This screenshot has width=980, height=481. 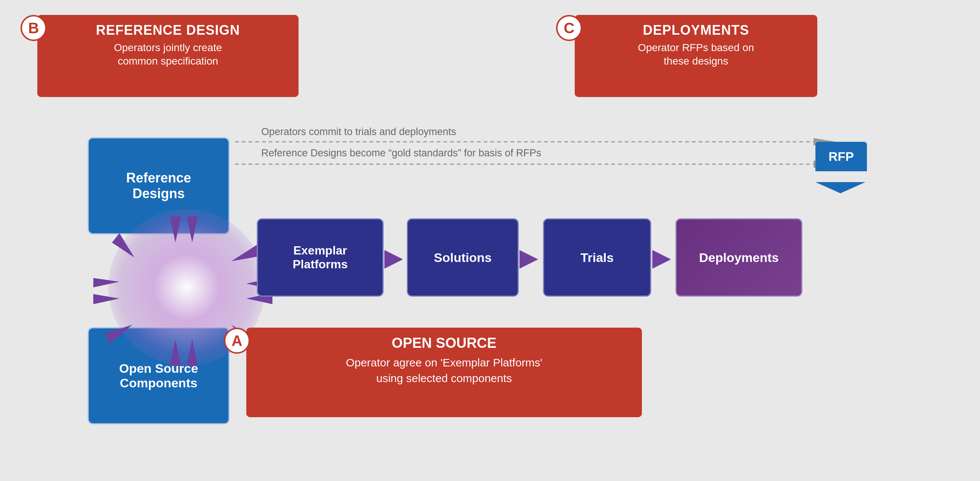 I want to click on arrow-solutions-trials, so click(x=533, y=260).